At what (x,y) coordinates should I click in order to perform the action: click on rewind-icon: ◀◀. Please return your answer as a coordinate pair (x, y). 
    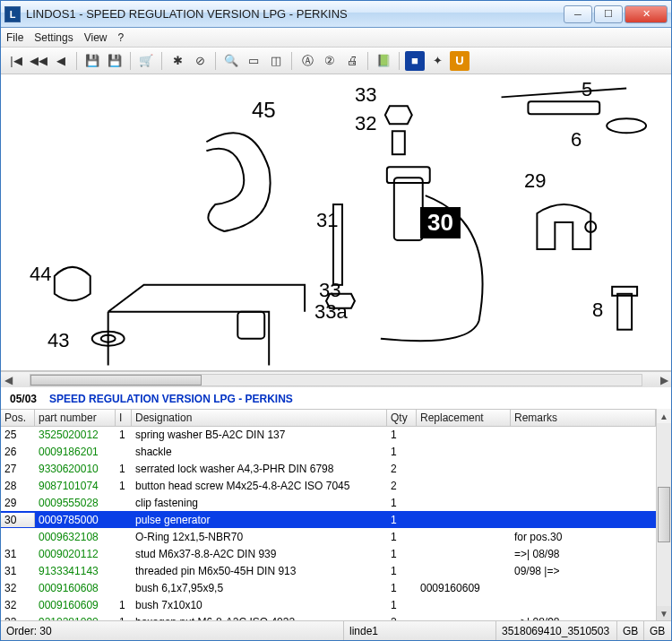
    Looking at the image, I should click on (39, 61).